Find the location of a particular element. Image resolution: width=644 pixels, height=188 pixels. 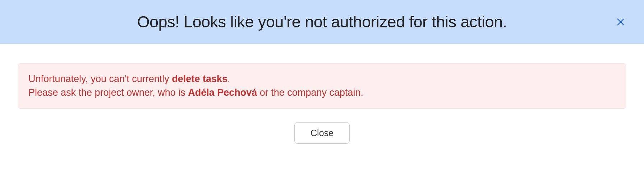

alert-text: Please ask the project owner, who is is located at coordinates (108, 93).